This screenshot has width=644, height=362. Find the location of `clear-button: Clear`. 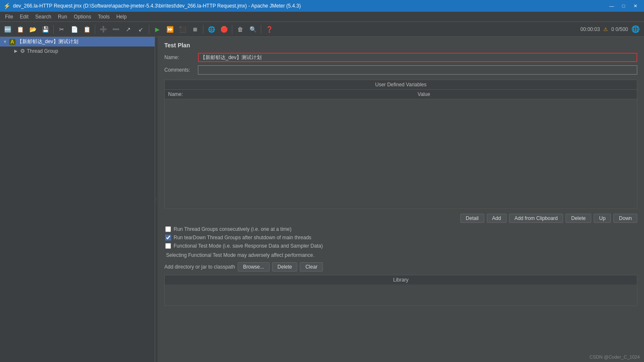

clear-button: Clear is located at coordinates (311, 267).